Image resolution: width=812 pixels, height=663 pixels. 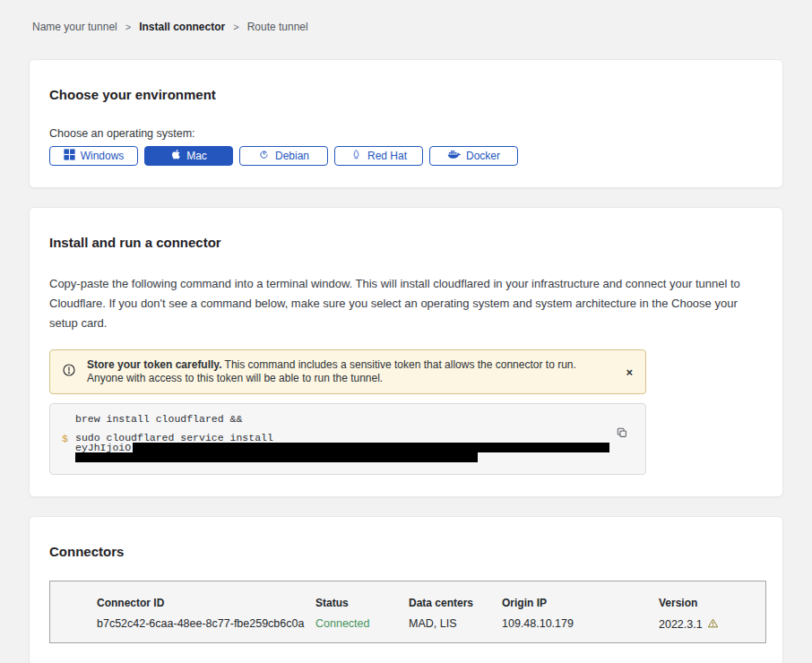 What do you see at coordinates (408, 612) in the screenshot?
I see `connectors-table: Connector ID b7c52c42-6caa-48ee-8c77-fbe…` at bounding box center [408, 612].